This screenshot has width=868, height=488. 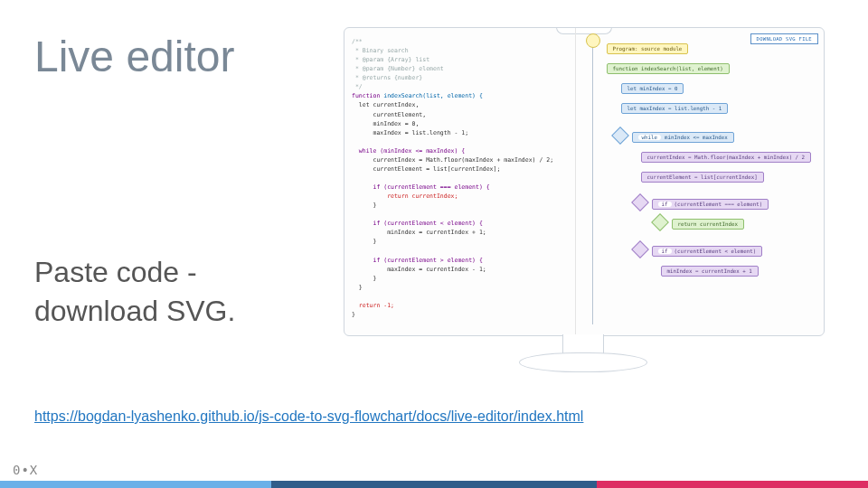 I want to click on subtitle-line-2: download SVG., so click(x=135, y=311).